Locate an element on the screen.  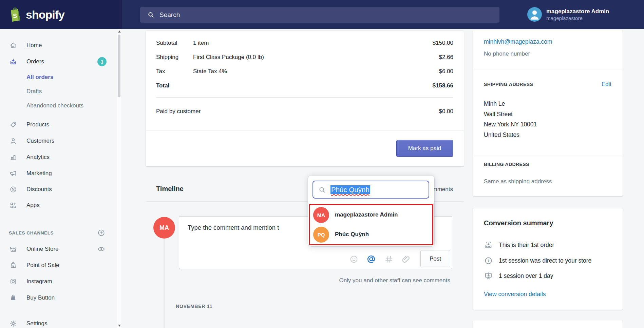
mention-suggestion-list: MA mageplazastore Admin PQ Phúc Quỳnh is located at coordinates (371, 225).